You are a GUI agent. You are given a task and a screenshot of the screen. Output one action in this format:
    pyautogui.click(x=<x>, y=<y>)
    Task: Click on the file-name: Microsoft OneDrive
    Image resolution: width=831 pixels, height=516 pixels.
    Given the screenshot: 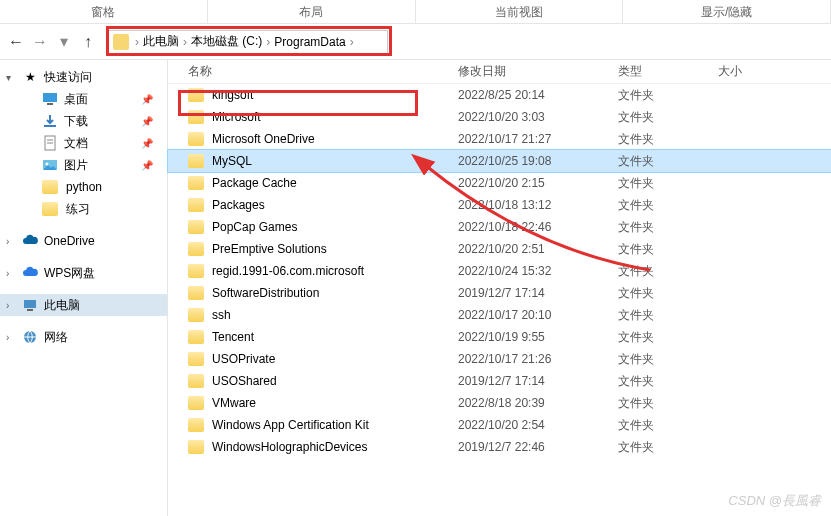 What is the action you would take?
    pyautogui.click(x=264, y=139)
    